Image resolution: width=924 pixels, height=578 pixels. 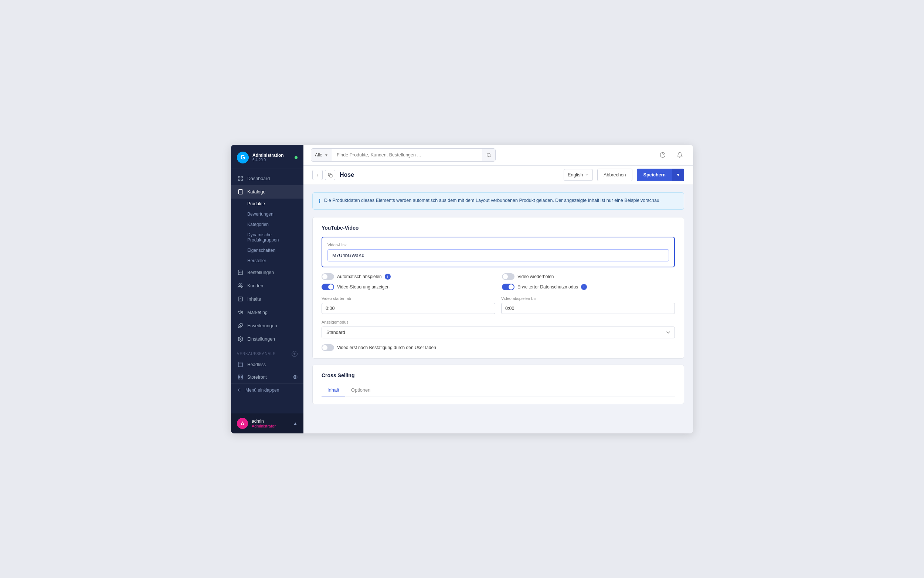 I want to click on show-controls-toggle, so click(x=328, y=287).